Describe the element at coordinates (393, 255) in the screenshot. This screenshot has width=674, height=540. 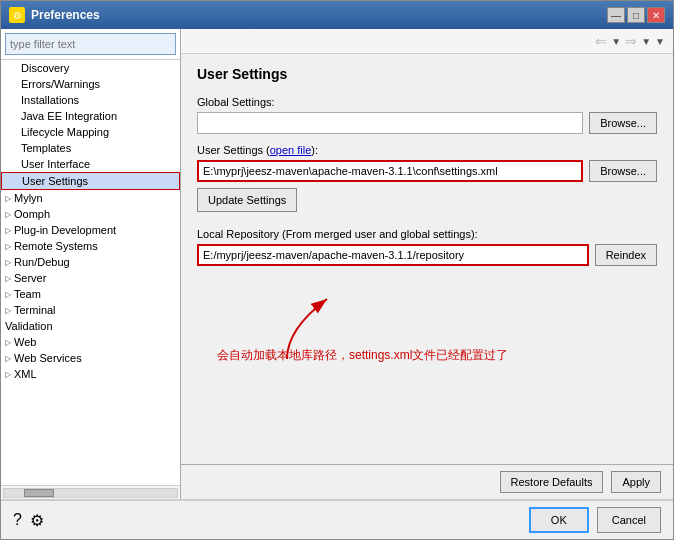
I see `local-repo-input` at that location.